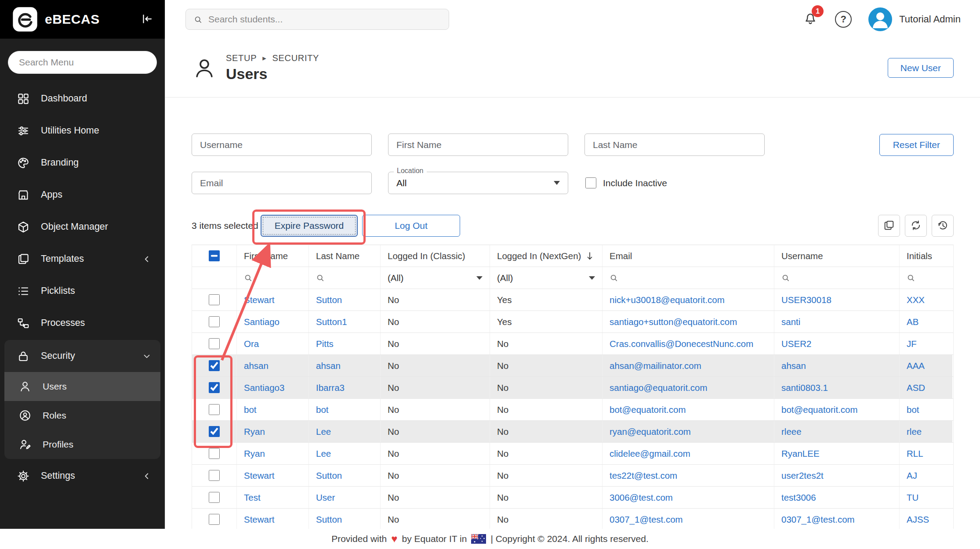 The width and height of the screenshot is (980, 549). Describe the element at coordinates (345, 278) in the screenshot. I see `filter-cell-last-name` at that location.